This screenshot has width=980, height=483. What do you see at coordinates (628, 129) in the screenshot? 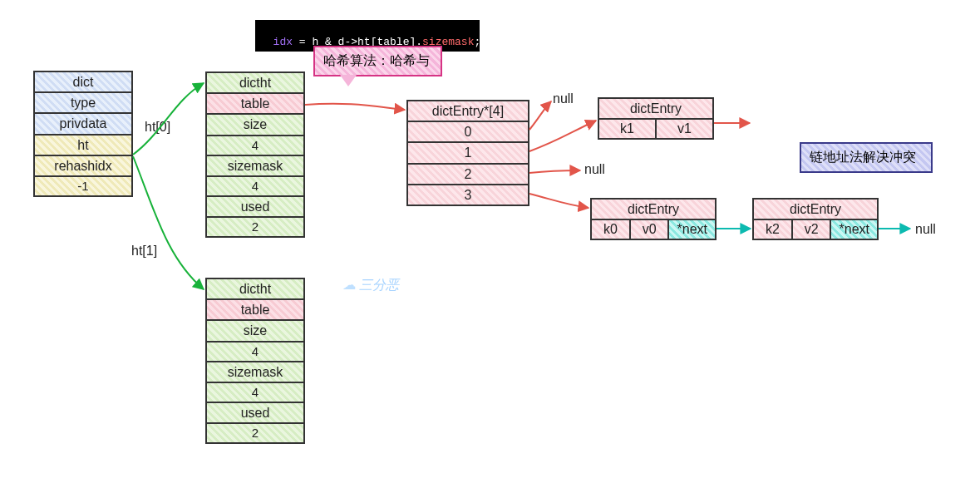
I see `dictentry-k1-key: k1` at bounding box center [628, 129].